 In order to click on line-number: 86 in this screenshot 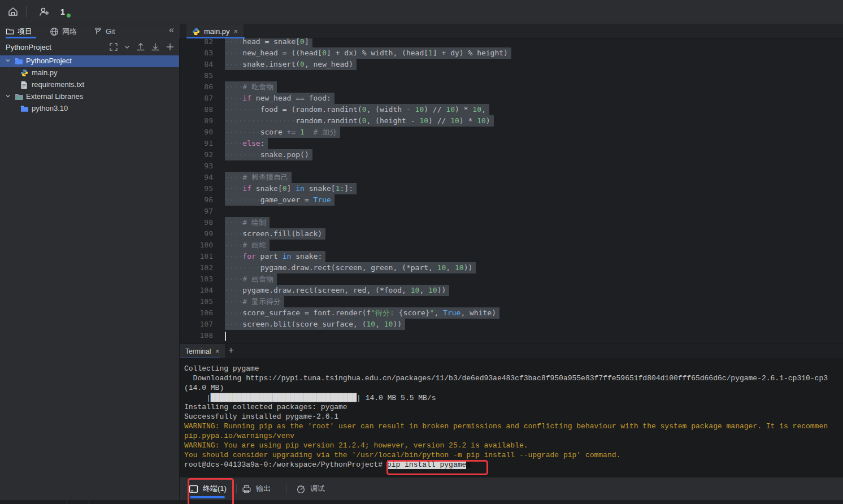, I will do `click(197, 87)`.